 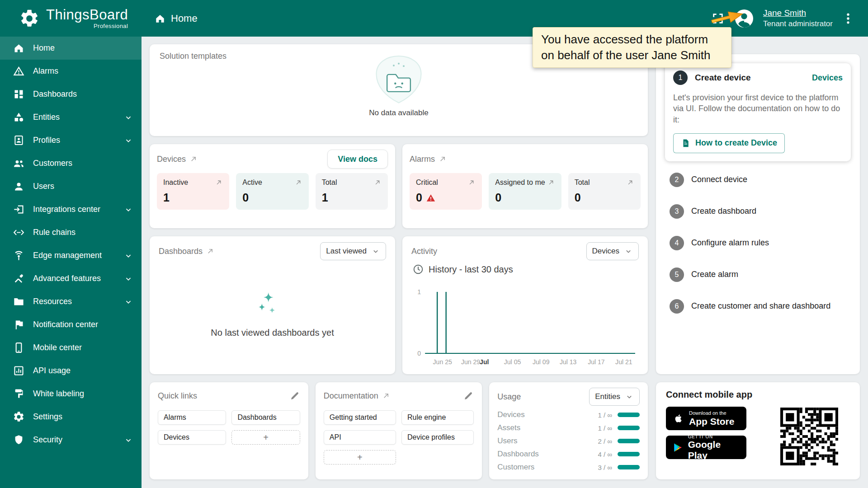 What do you see at coordinates (71, 164) in the screenshot?
I see `sidebar-item-customers: Customers` at bounding box center [71, 164].